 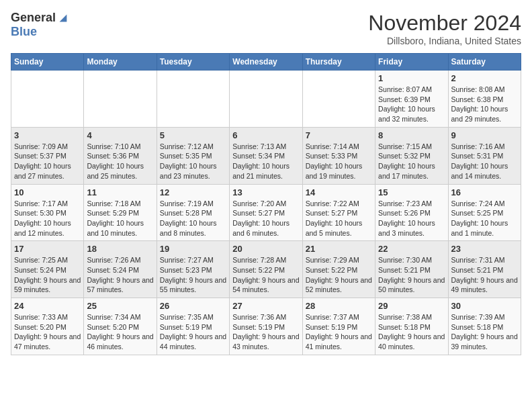 What do you see at coordinates (193, 306) in the screenshot?
I see `day-number: 26` at bounding box center [193, 306].